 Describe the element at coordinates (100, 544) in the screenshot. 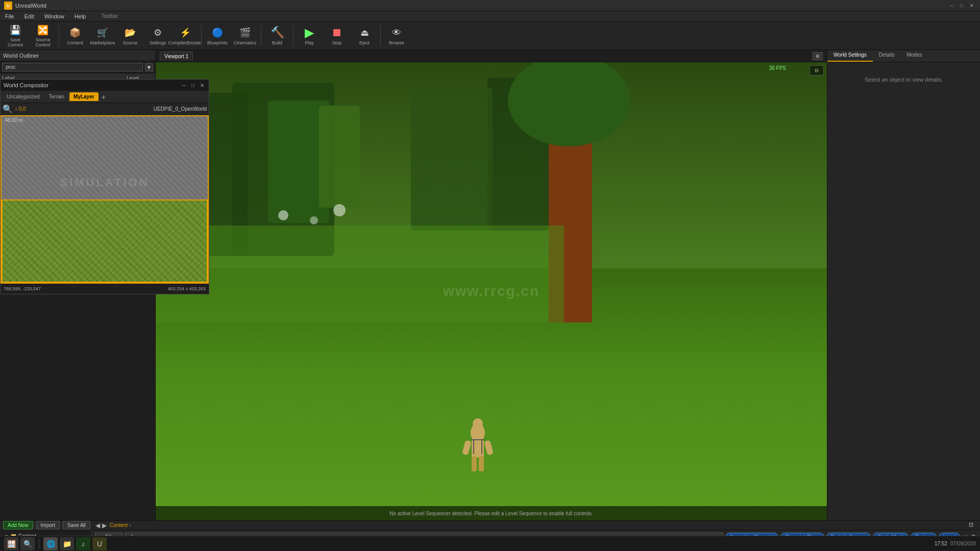

I see `taskbar-unreal: U` at that location.